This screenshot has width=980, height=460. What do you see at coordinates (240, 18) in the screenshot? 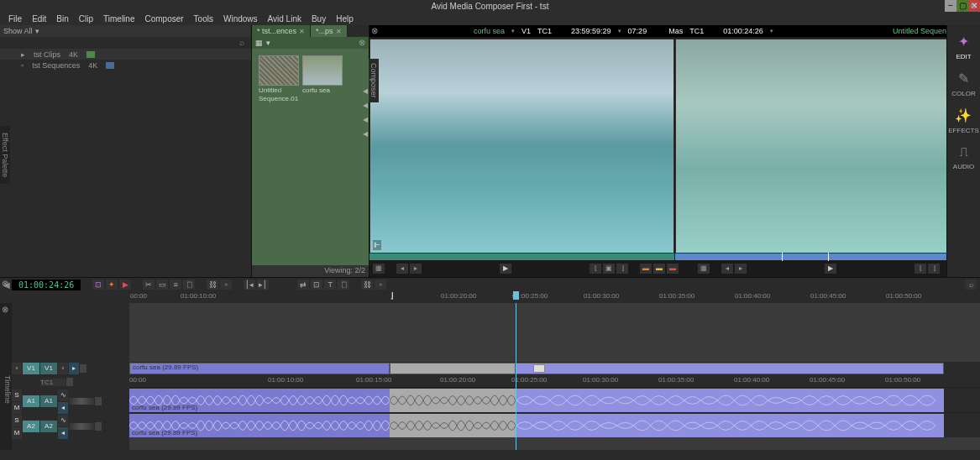
I see `menu-windows: Windows` at bounding box center [240, 18].